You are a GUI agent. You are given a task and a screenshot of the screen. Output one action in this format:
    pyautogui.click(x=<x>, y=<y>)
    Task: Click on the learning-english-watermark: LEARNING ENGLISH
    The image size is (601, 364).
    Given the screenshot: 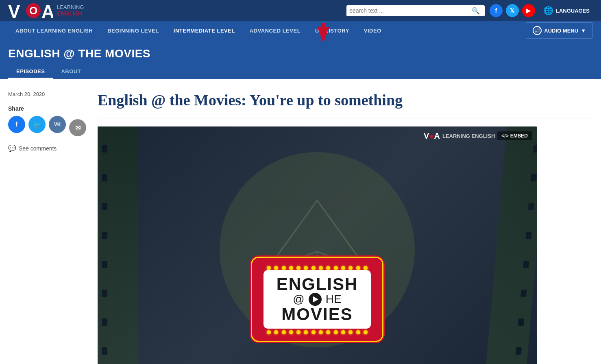 What is the action you would take?
    pyautogui.click(x=468, y=136)
    